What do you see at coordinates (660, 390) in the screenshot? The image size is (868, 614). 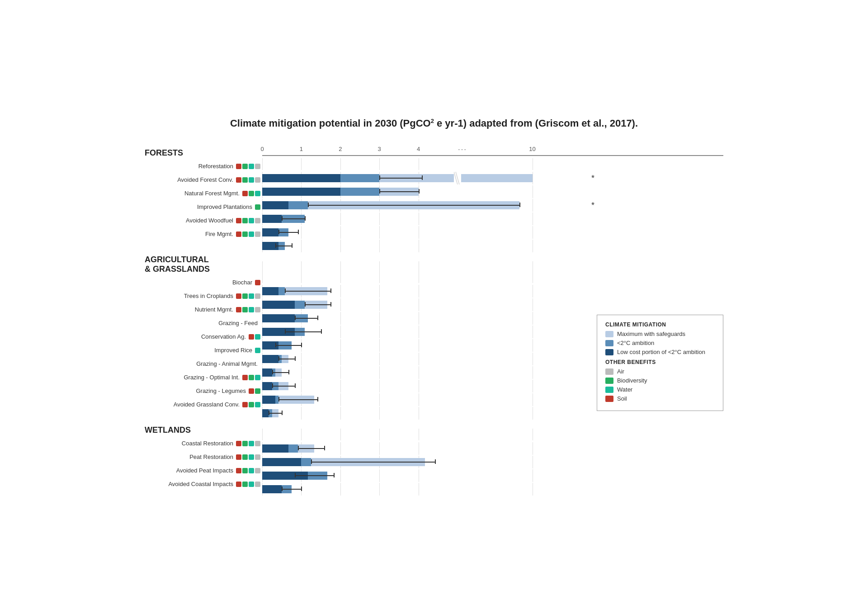 I see `legend-item-water: Water` at bounding box center [660, 390].